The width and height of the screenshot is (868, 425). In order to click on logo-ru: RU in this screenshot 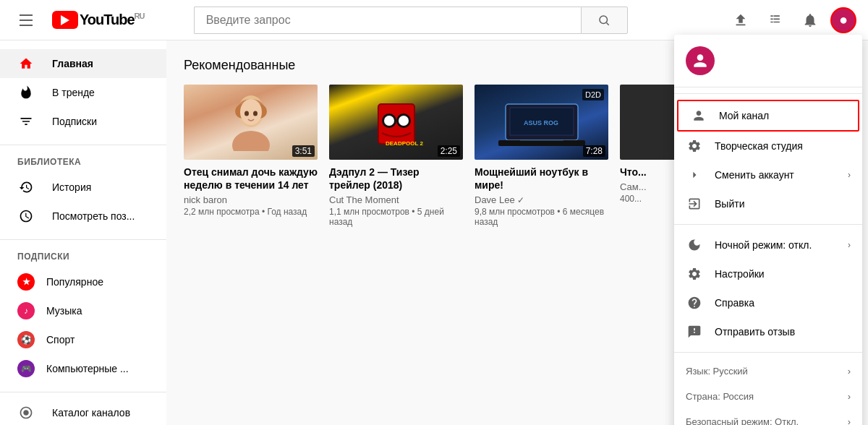, I will do `click(140, 16)`.